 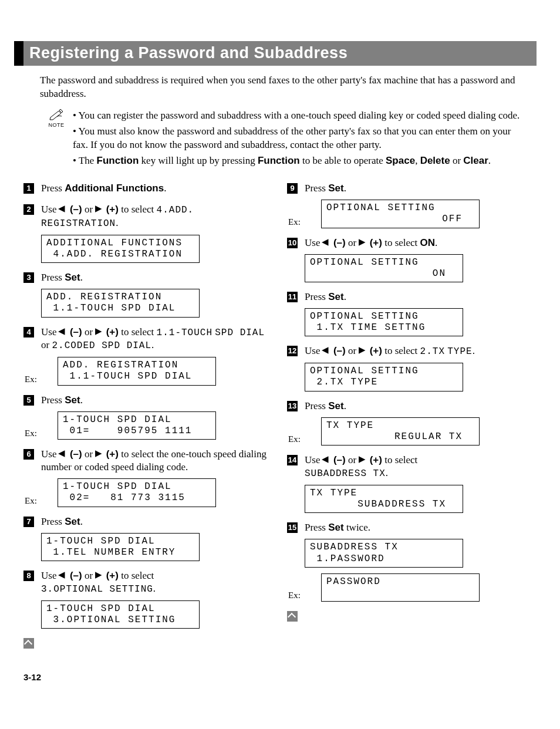 What do you see at coordinates (384, 268) in the screenshot?
I see `lcd-display: OPTIONAL SETTING ON` at bounding box center [384, 268].